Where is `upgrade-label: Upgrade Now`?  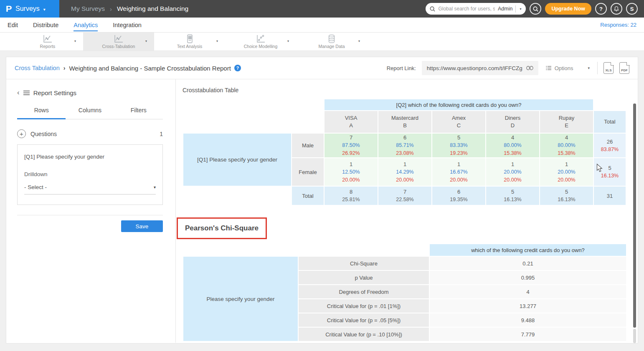 upgrade-label: Upgrade Now is located at coordinates (568, 9).